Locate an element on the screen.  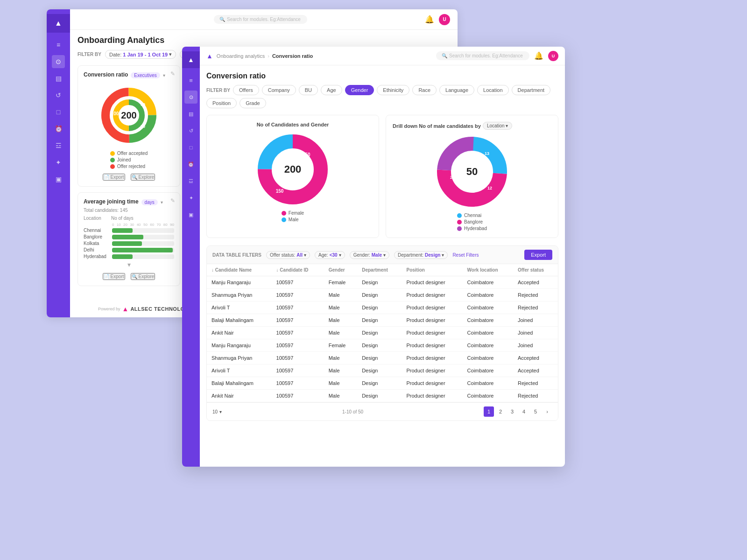
sidebar-menu-icon: ≡ is located at coordinates (58, 45).